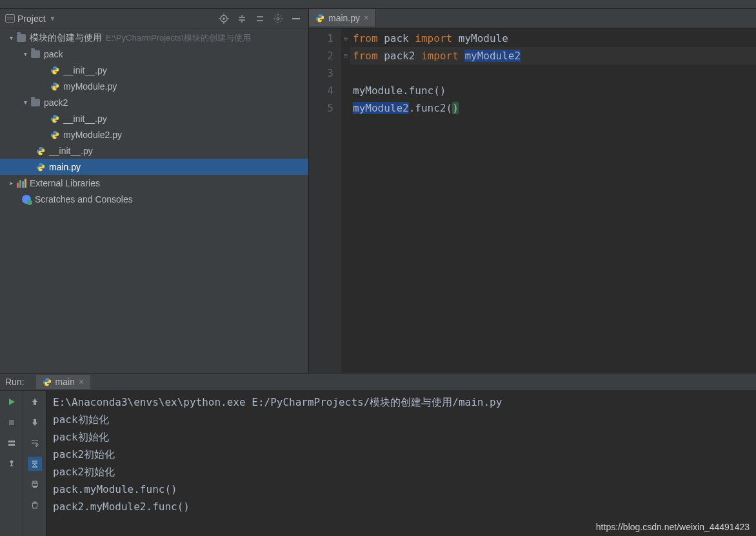  What do you see at coordinates (154, 183) in the screenshot?
I see `tree-external-libraries: ▸ External Libraries` at bounding box center [154, 183].